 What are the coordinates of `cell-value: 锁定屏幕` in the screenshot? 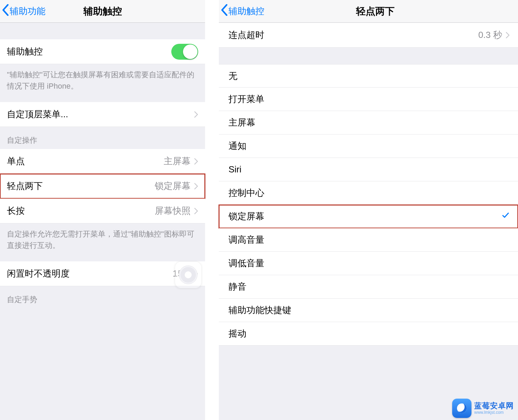 It's located at (173, 186).